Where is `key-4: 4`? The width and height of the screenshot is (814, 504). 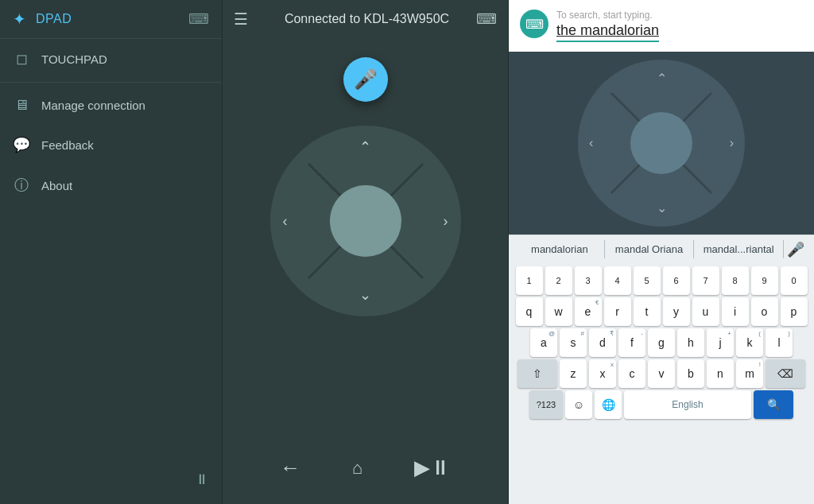 key-4: 4 is located at coordinates (618, 281).